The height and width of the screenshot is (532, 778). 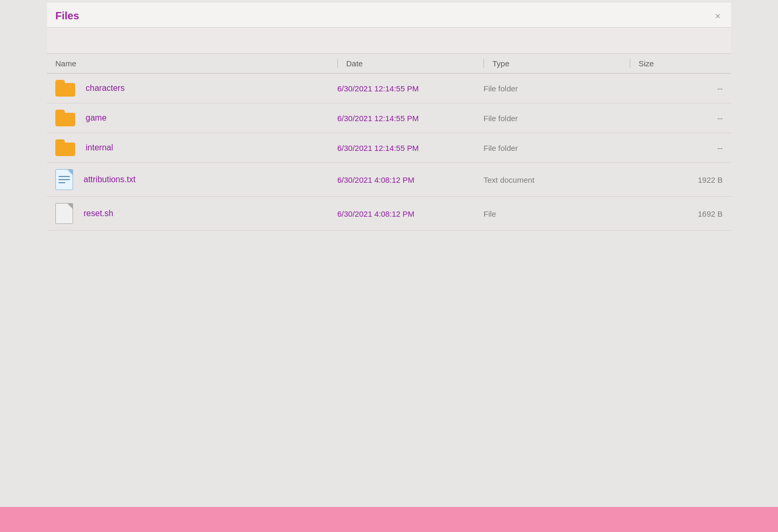 What do you see at coordinates (389, 519) in the screenshot?
I see `bottom-bar` at bounding box center [389, 519].